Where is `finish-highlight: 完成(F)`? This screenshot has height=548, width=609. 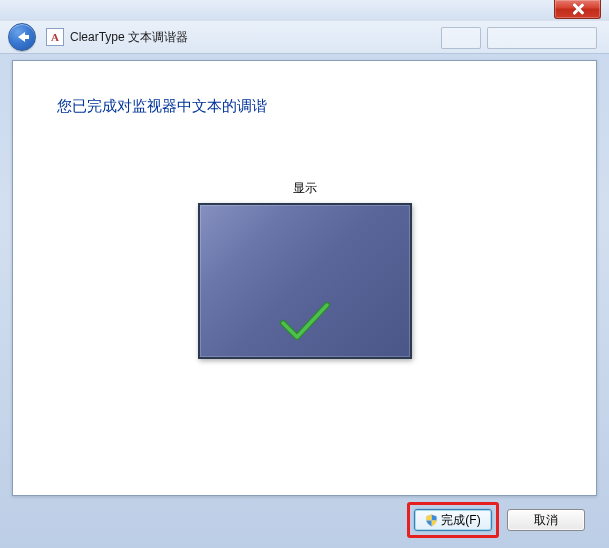 finish-highlight: 完成(F) is located at coordinates (453, 520).